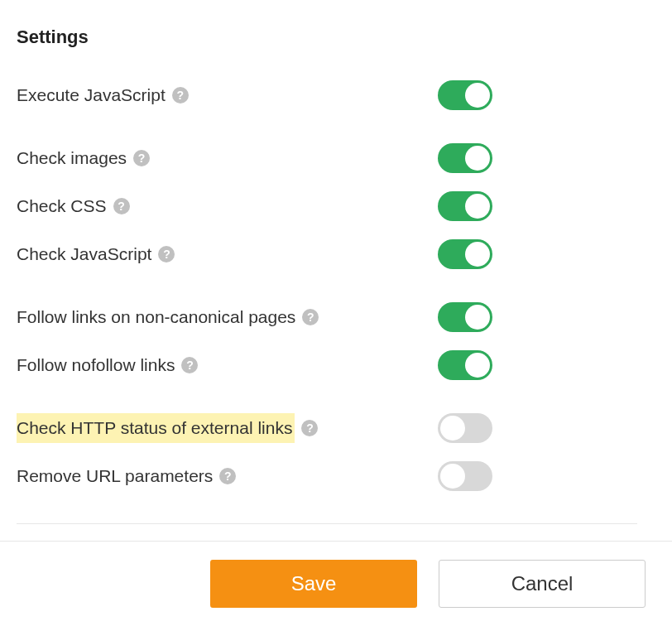 Image resolution: width=672 pixels, height=626 pixels. I want to click on setting-label: Remove URL parameters, so click(114, 475).